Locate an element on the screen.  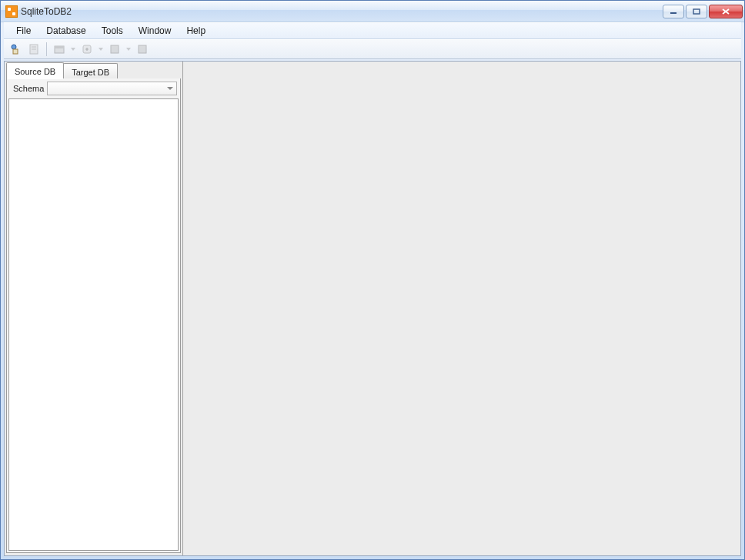
menubar: File Database Tools Window Help is located at coordinates (372, 31).